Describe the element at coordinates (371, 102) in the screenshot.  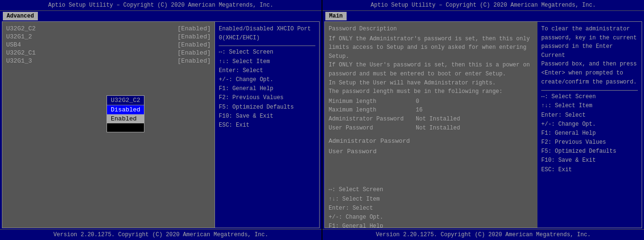
I see `min-length-label: Minimum length` at that location.